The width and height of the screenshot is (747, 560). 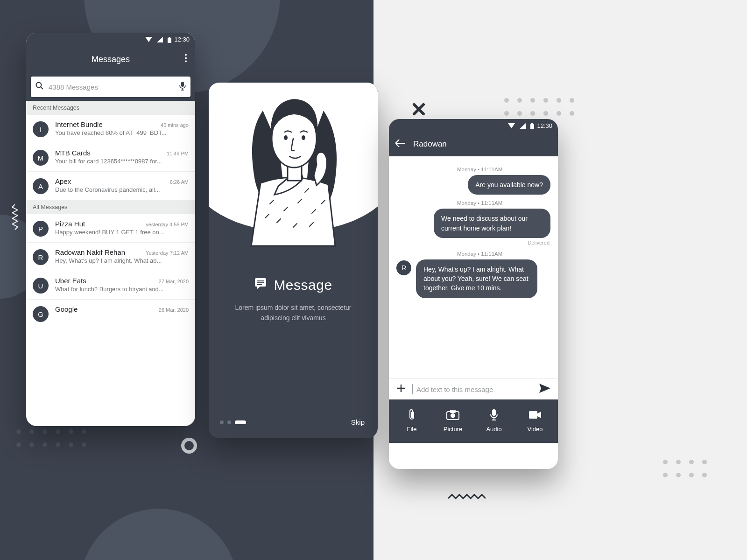 What do you see at coordinates (467, 498) in the screenshot?
I see `deco-zigzag-bottom` at bounding box center [467, 498].